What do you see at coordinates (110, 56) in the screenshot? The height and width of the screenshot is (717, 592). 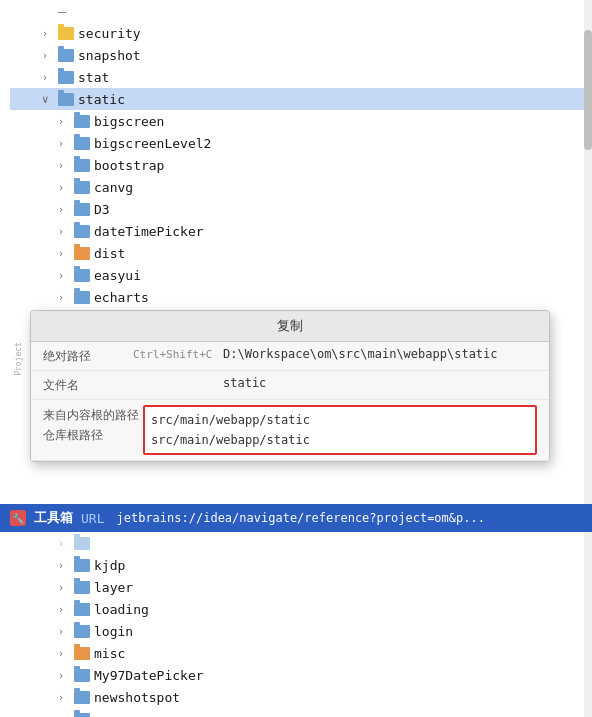 I see `tree-label: snapshot` at bounding box center [110, 56].